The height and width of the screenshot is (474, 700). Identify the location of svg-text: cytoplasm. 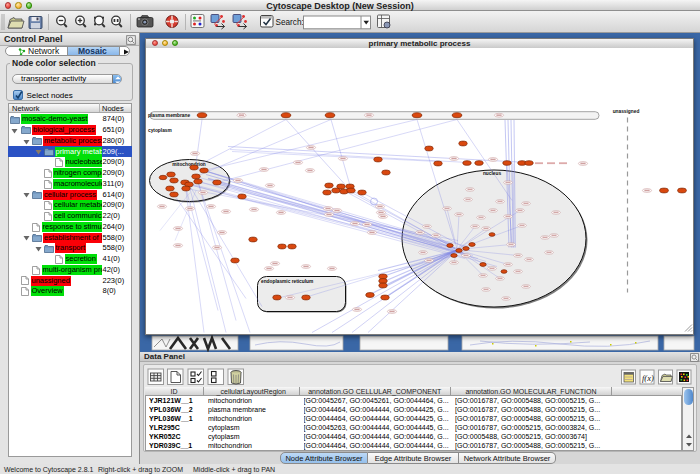
(160, 130).